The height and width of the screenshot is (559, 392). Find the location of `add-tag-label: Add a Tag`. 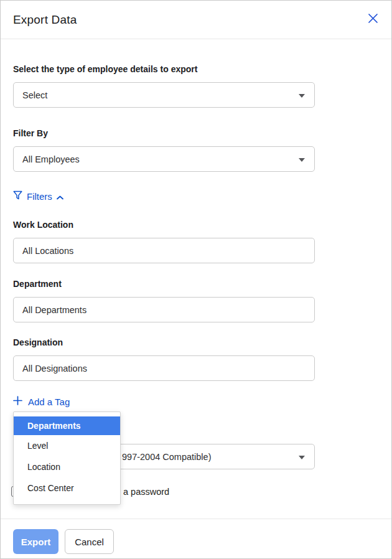

add-tag-label: Add a Tag is located at coordinates (49, 402).